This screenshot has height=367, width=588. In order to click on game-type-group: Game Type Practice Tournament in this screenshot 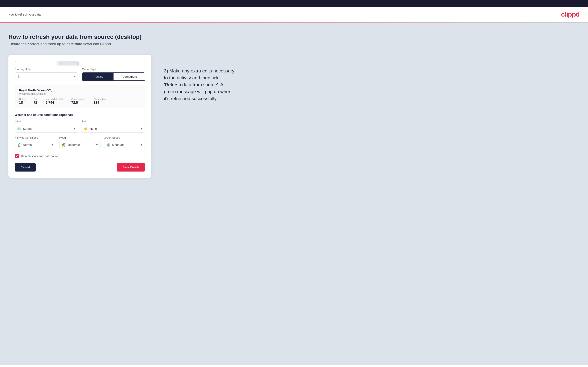, I will do `click(113, 74)`.